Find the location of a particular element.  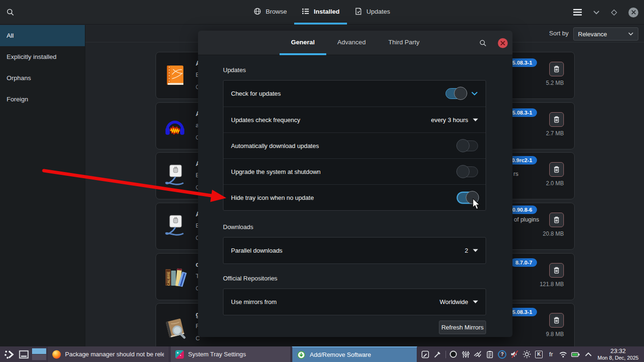

setting-auto-download-updates: Automatically download updates is located at coordinates (355, 145).